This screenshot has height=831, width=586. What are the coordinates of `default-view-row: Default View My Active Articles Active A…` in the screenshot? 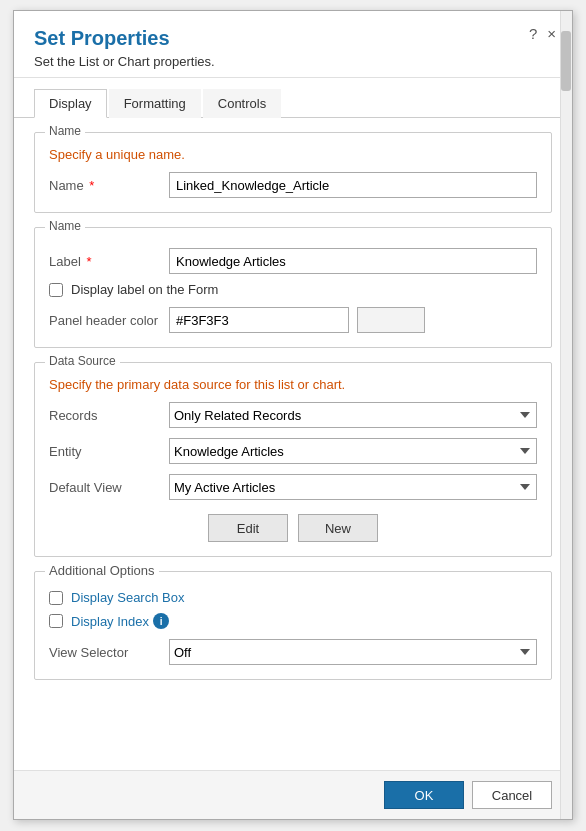 It's located at (293, 487).